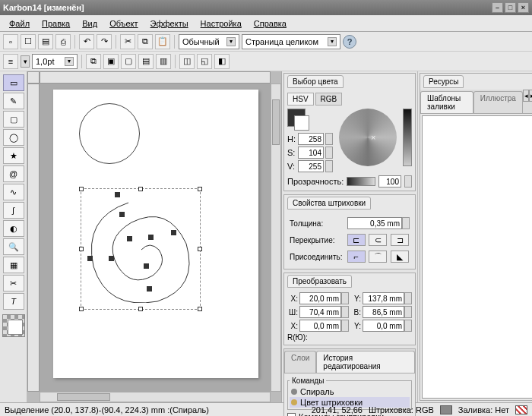 This screenshot has height=416, width=532. I want to click on stroke-width-combo: 1,0pt ▾, so click(55, 61).